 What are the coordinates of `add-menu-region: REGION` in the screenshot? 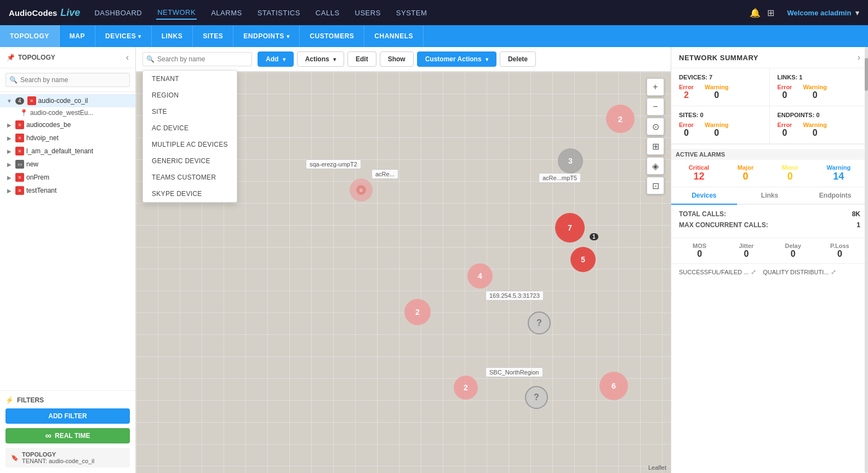 It's located at (190, 95).